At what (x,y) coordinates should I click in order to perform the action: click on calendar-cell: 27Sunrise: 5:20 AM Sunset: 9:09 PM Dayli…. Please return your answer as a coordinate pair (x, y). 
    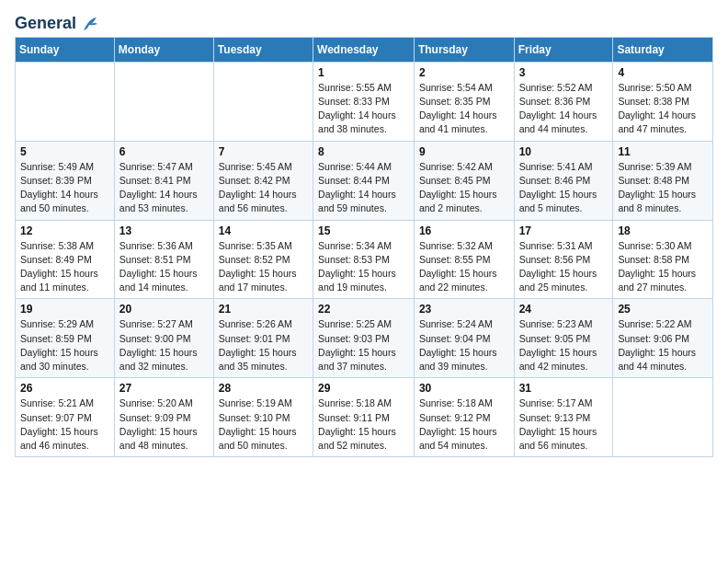
    Looking at the image, I should click on (164, 418).